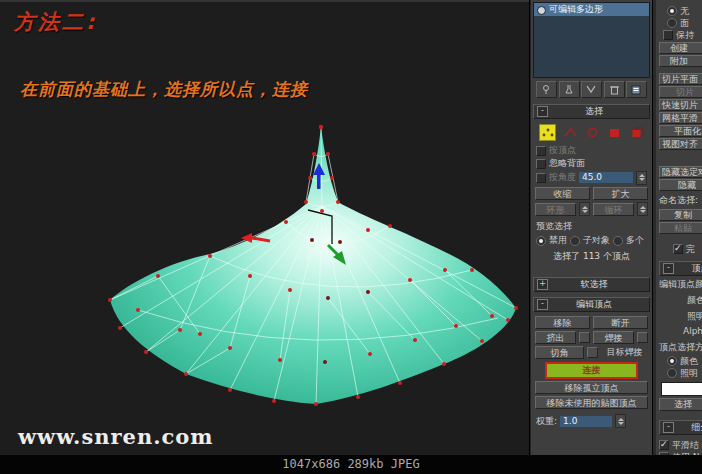  I want to click on view-align-button: 视图对齐, so click(680, 144).